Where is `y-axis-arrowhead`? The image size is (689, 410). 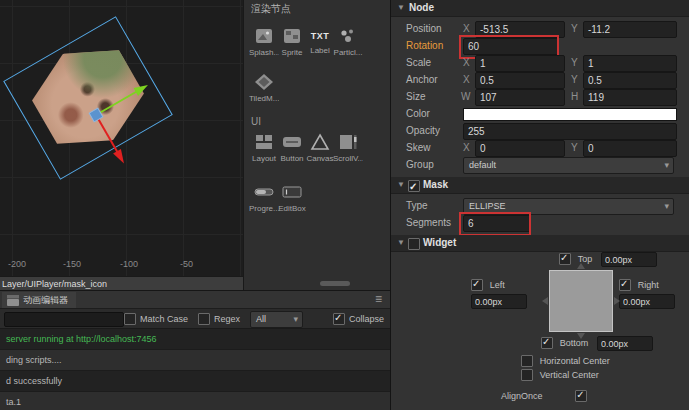 y-axis-arrowhead is located at coordinates (142, 88).